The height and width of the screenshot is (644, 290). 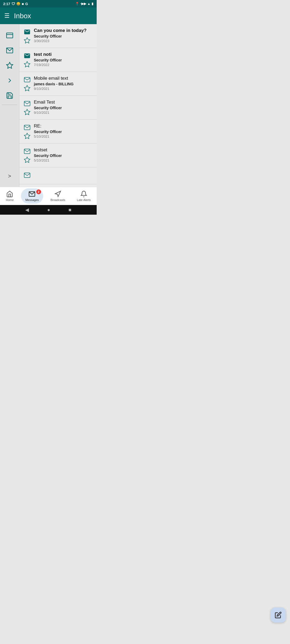 I want to click on sidebar-expand: >, so click(x=10, y=176).